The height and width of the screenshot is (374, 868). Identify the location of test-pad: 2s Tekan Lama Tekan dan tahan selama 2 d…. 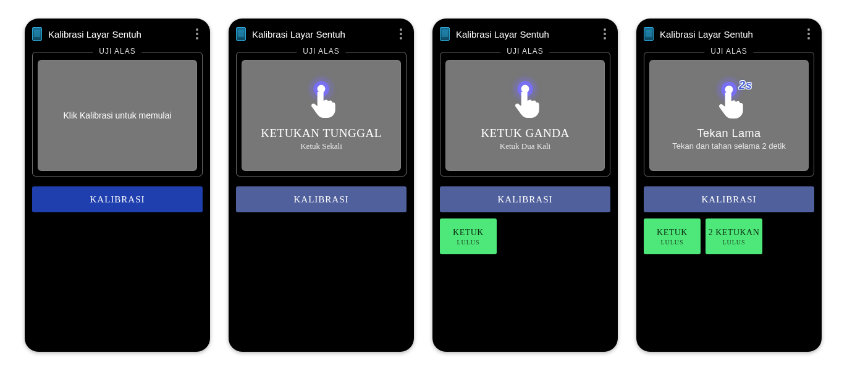
(729, 115).